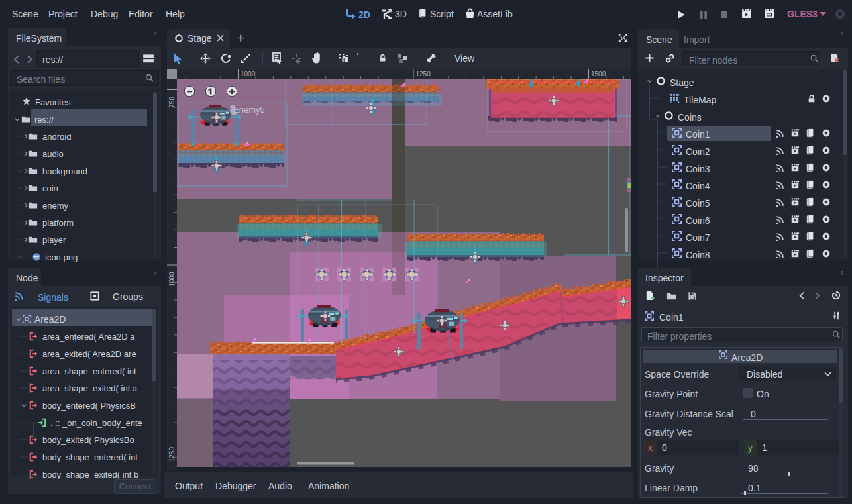  Describe the element at coordinates (599, 74) in the screenshot. I see `svg-text: 1500` at that location.